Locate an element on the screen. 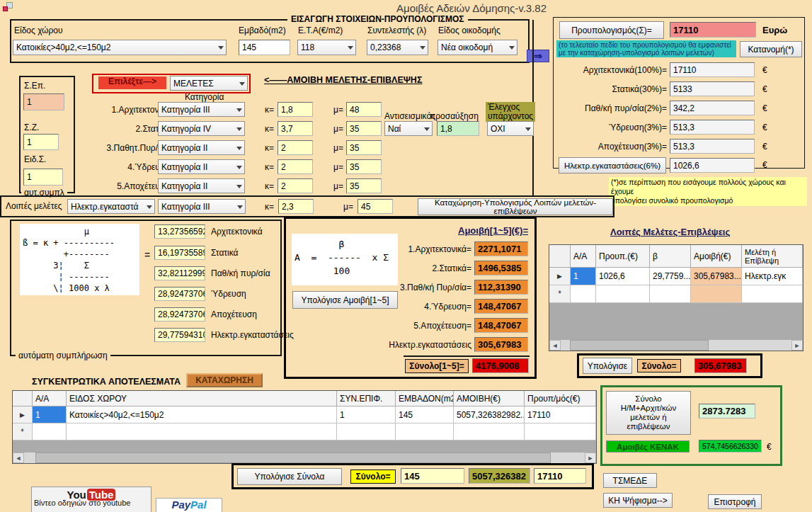  paypal-link: PayPal is located at coordinates (189, 505).